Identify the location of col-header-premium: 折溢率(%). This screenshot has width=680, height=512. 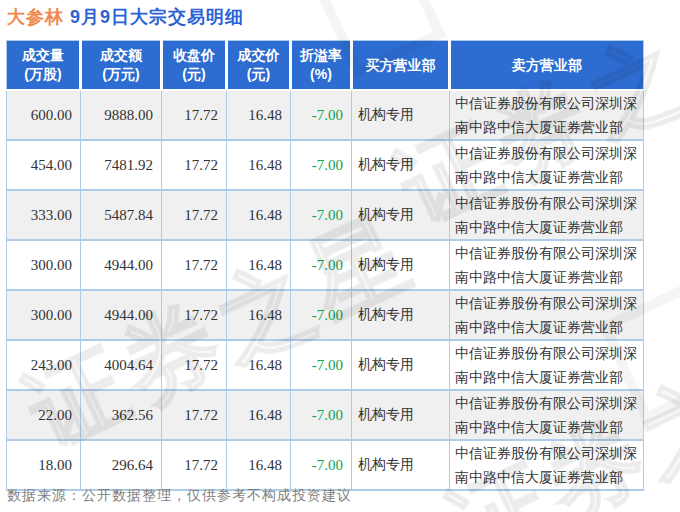
(322, 66).